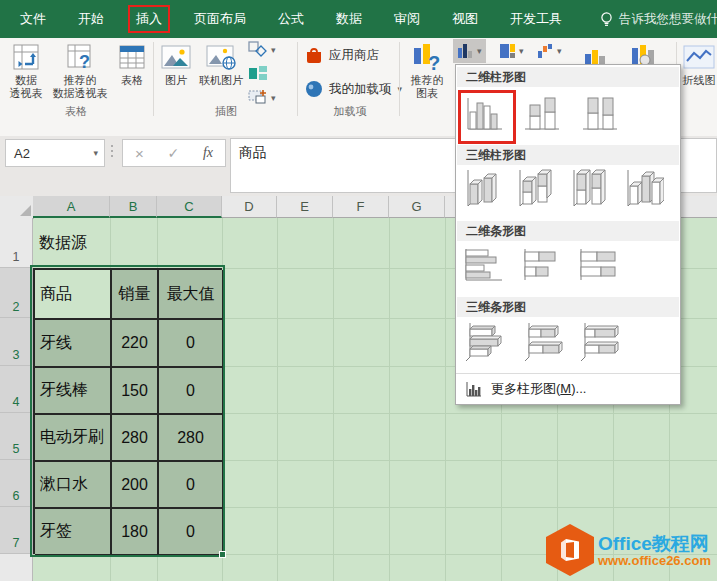  I want to click on recommended-pivottables-icon: ?, so click(80, 57).